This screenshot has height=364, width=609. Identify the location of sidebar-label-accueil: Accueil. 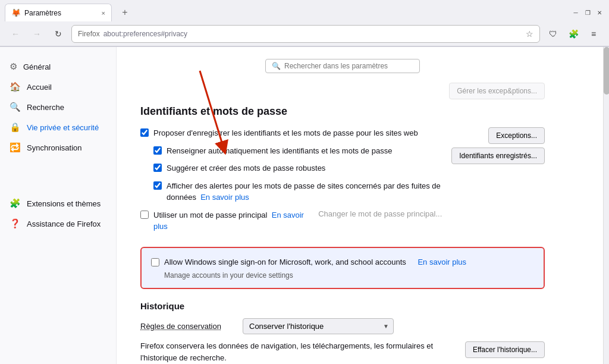
(39, 87).